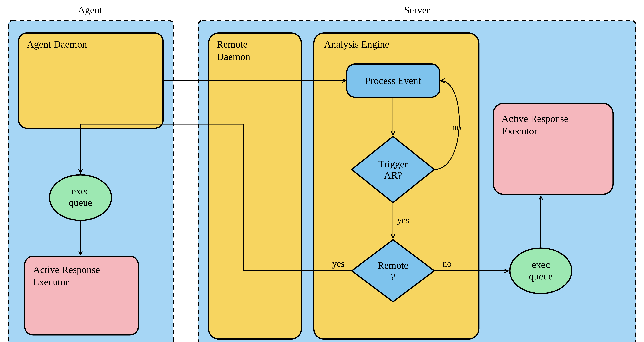 Image resolution: width=644 pixels, height=342 pixels. What do you see at coordinates (255, 186) in the screenshot?
I see `remote-daemon-node` at bounding box center [255, 186].